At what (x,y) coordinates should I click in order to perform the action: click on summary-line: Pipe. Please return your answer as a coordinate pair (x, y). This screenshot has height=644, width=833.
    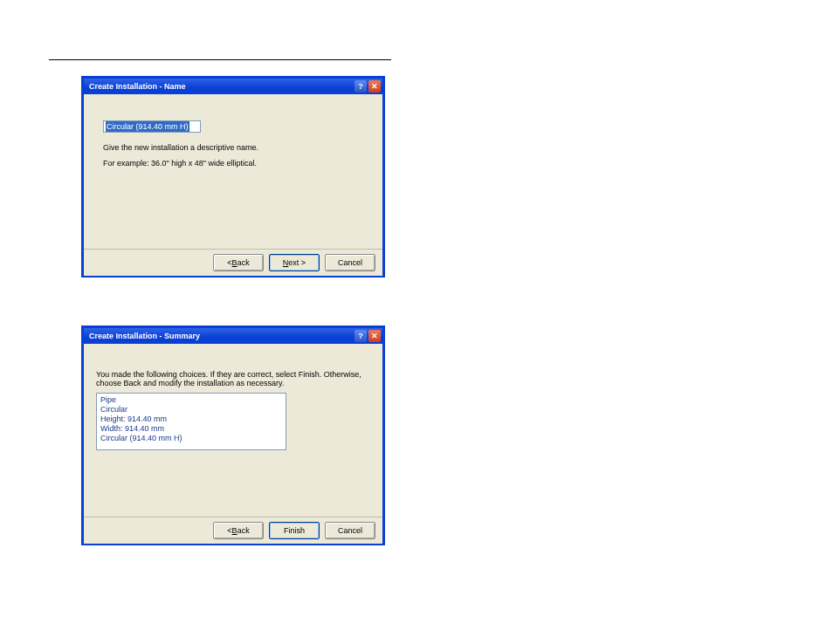
    Looking at the image, I should click on (191, 400).